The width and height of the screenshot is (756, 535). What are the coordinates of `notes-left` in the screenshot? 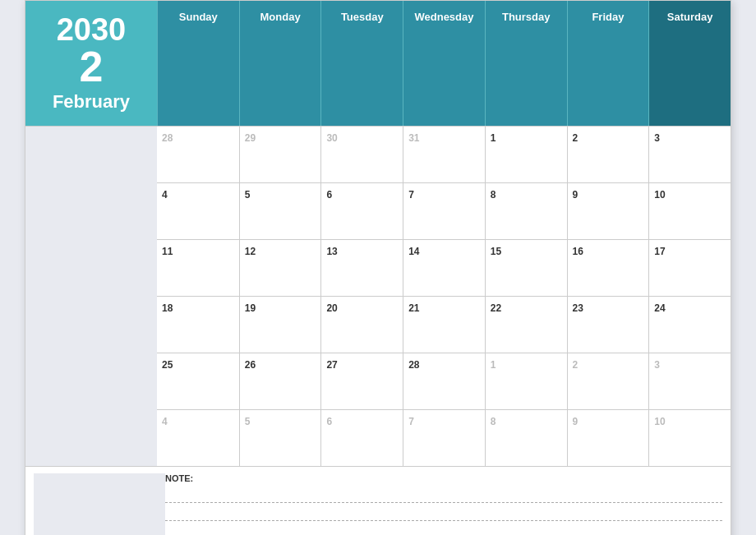 It's located at (99, 505).